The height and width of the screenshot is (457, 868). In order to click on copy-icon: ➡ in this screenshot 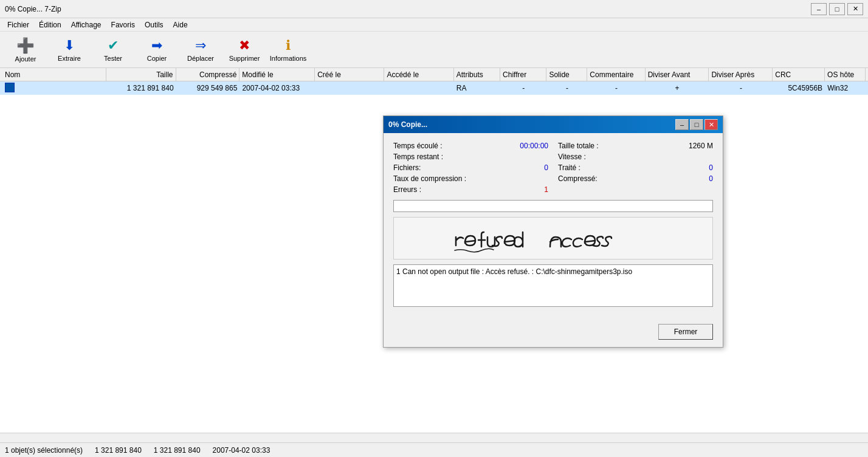, I will do `click(157, 46)`.